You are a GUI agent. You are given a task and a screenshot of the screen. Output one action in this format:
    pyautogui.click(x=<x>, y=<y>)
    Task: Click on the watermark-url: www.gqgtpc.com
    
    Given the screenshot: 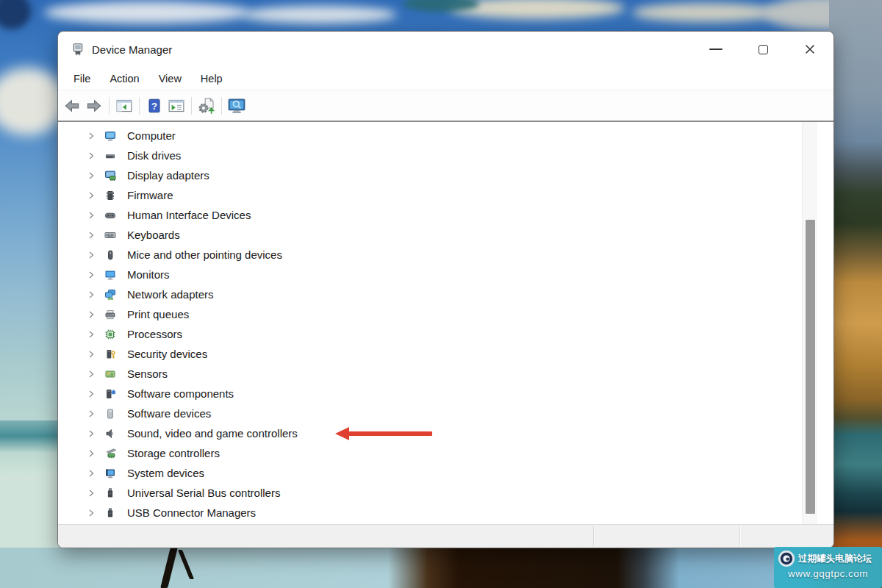 What is the action you would take?
    pyautogui.click(x=828, y=573)
    